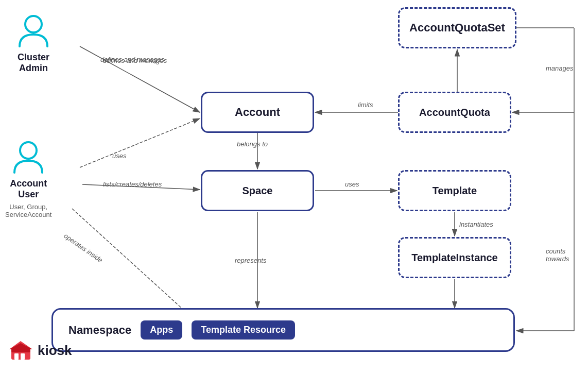 The width and height of the screenshot is (588, 373). Describe the element at coordinates (28, 189) in the screenshot. I see `account-user-label: Account User` at that location.